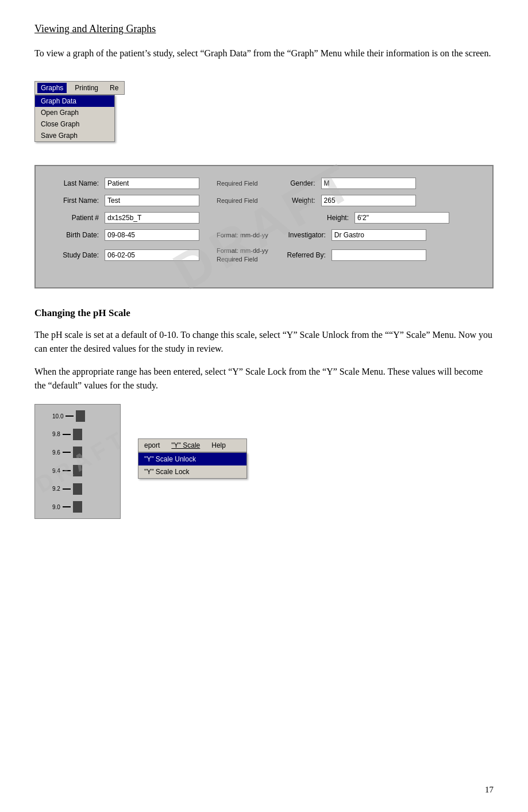 The height and width of the screenshot is (812, 528). I want to click on label-referredby: Referred By:, so click(300, 255).